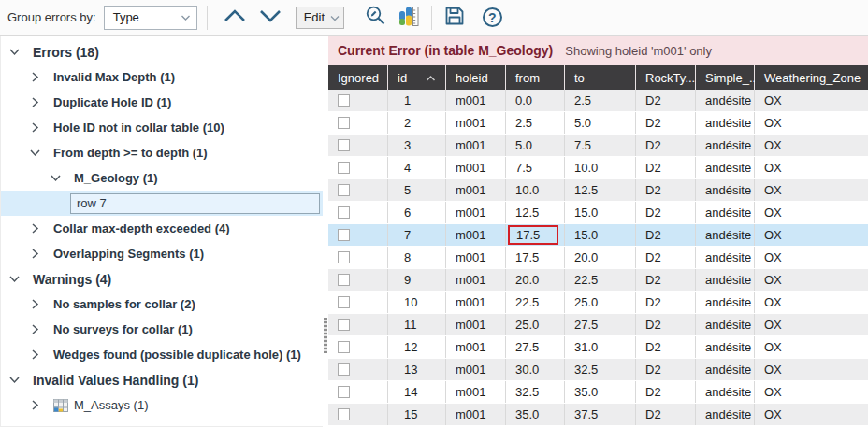  I want to click on splitter-grip-icon, so click(326, 335).